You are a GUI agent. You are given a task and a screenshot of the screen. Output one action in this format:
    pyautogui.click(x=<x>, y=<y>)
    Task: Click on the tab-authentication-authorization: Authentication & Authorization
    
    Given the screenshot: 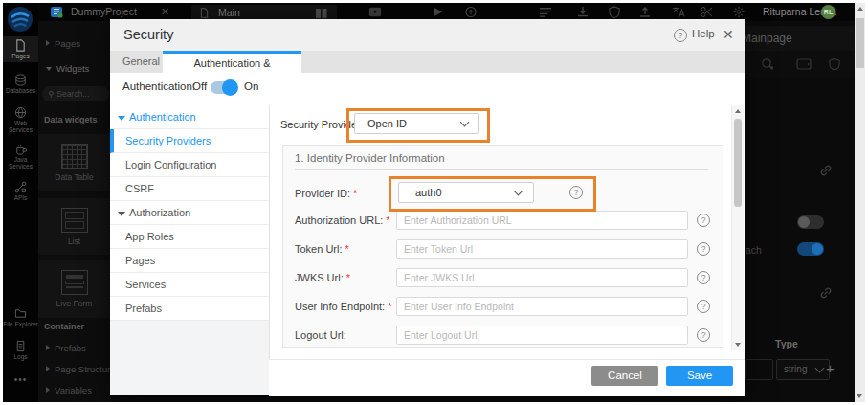 What is the action you would take?
    pyautogui.click(x=232, y=61)
    